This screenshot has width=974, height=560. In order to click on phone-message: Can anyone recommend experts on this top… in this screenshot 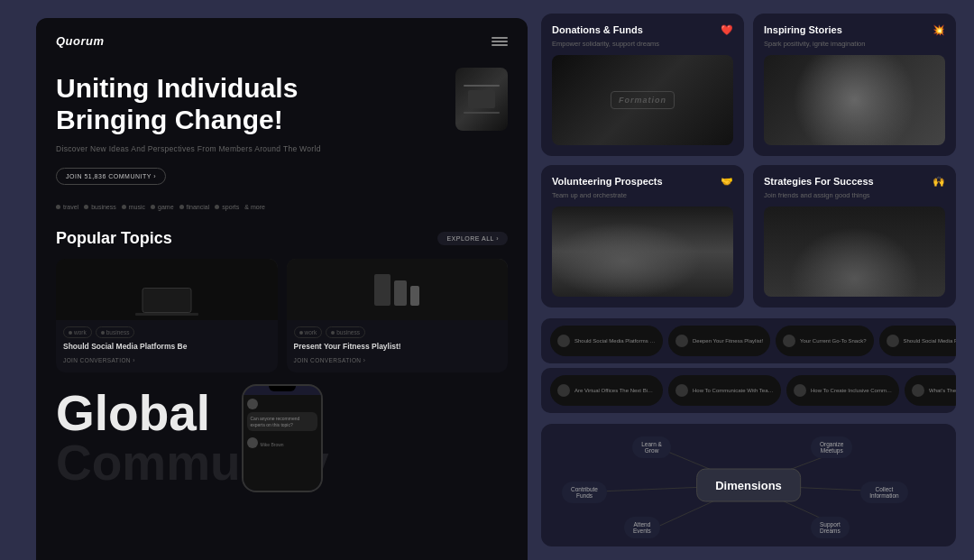, I will do `click(282, 422)`.